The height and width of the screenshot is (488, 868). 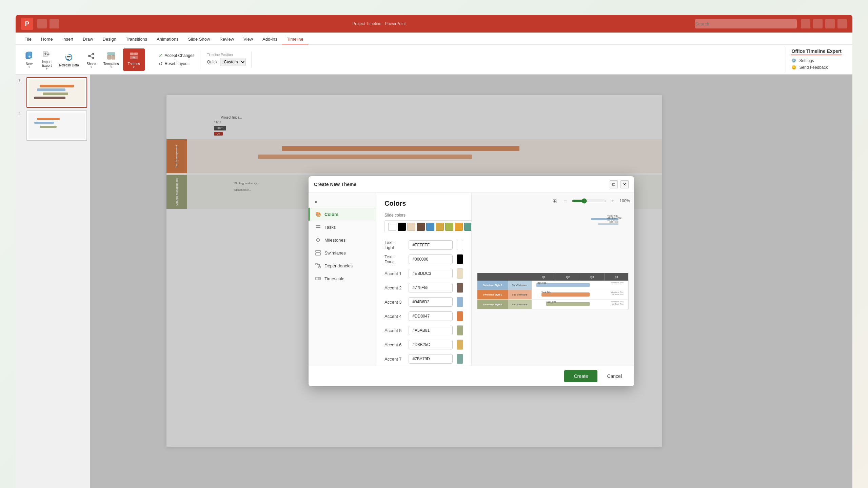 I want to click on dialog-close-button: ✕, so click(x=625, y=184).